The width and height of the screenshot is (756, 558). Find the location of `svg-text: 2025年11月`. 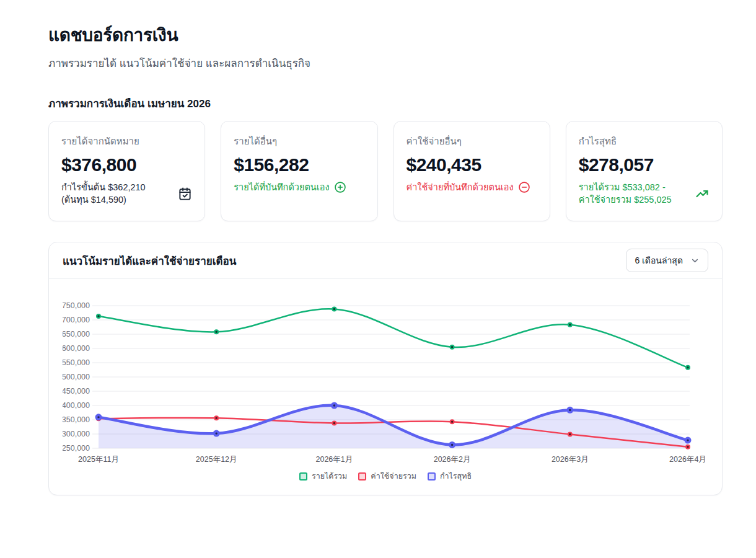

svg-text: 2025年11月 is located at coordinates (99, 459).